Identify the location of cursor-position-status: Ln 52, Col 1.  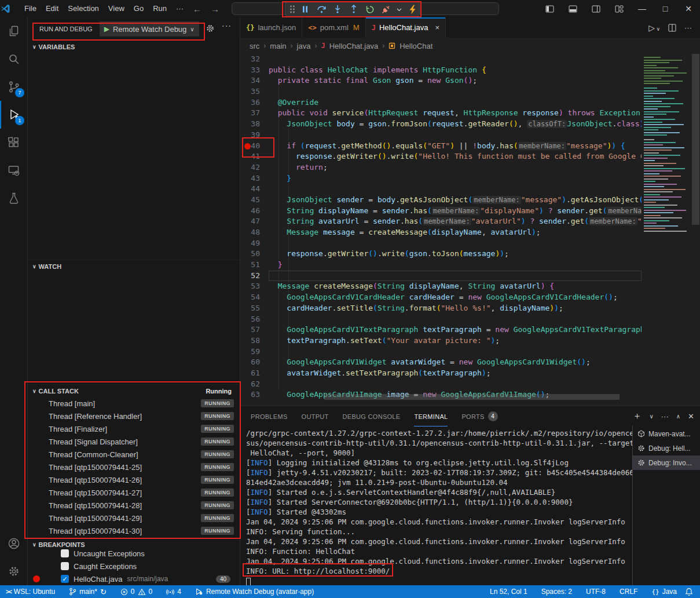
(508, 592).